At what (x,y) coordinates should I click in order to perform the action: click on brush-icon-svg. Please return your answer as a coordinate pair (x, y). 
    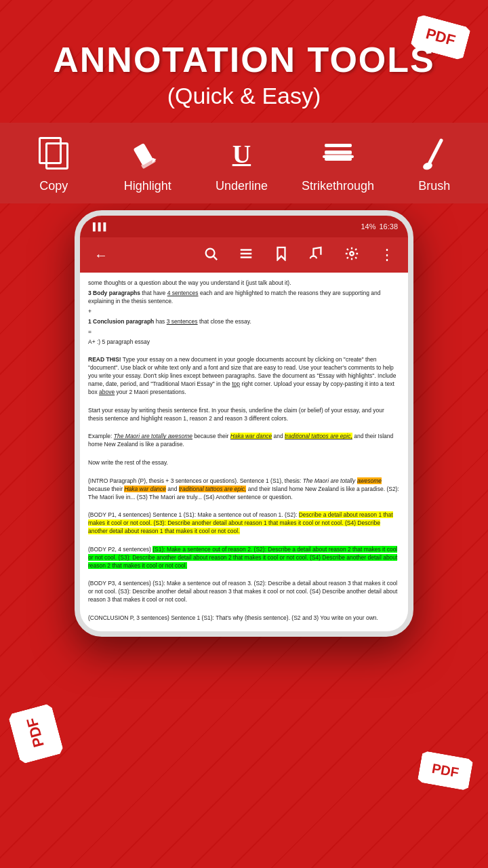
    Looking at the image, I should click on (434, 154).